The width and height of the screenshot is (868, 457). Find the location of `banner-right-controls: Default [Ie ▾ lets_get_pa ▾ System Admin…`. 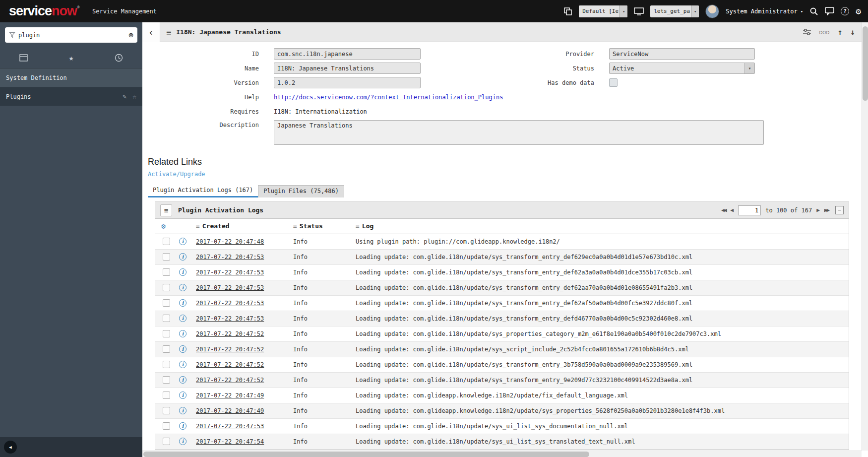

banner-right-controls: Default [Ie ▾ lets_get_pa ▾ System Admin… is located at coordinates (712, 11).